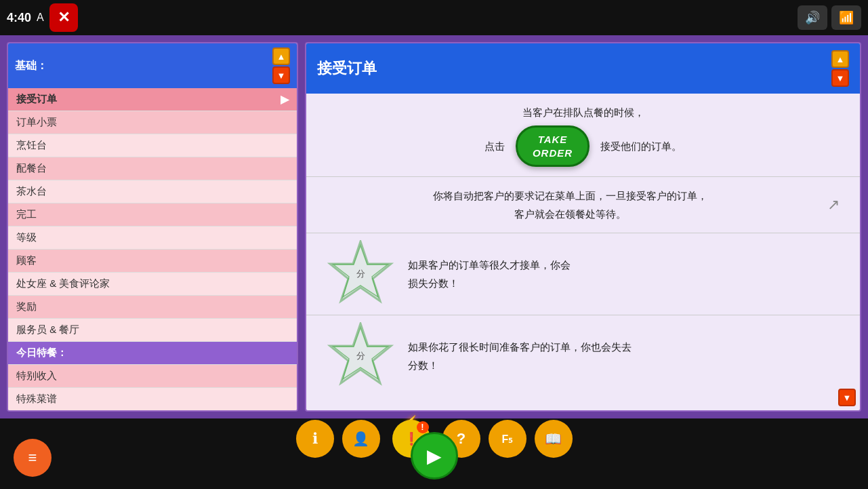  Describe the element at coordinates (315, 439) in the screenshot. I see `info-button: ℹ` at that location.